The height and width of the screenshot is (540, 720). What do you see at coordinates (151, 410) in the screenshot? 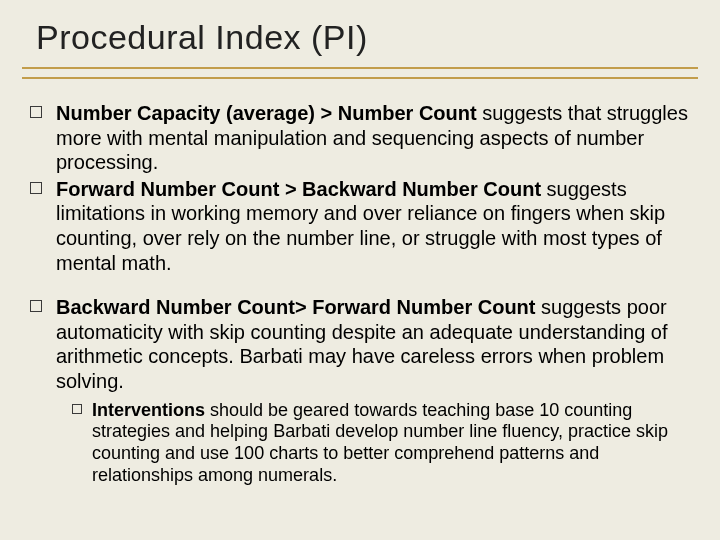
I see `sub-bullet-bold: Interventions` at bounding box center [151, 410].